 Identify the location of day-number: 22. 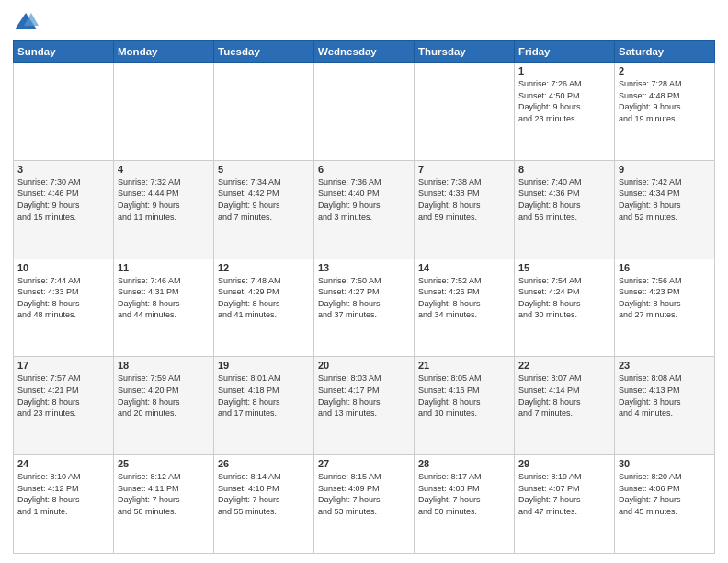
(564, 365).